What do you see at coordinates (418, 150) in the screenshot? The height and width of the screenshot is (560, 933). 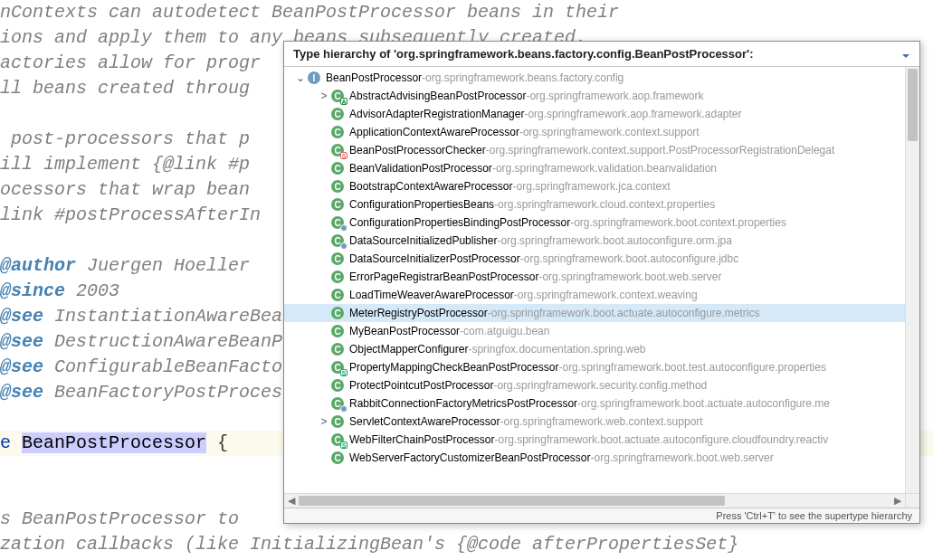 I see `class-name: BeanPostProcessorChecker` at bounding box center [418, 150].